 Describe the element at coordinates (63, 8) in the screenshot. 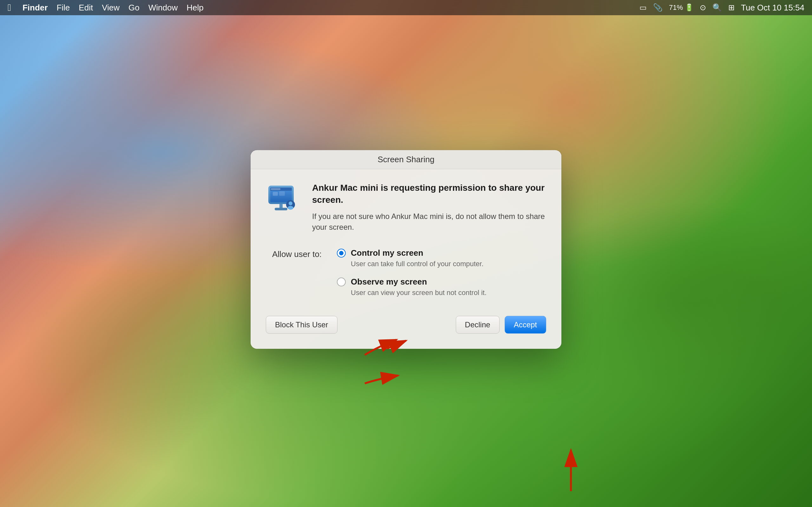

I see `menubar-file: File` at that location.